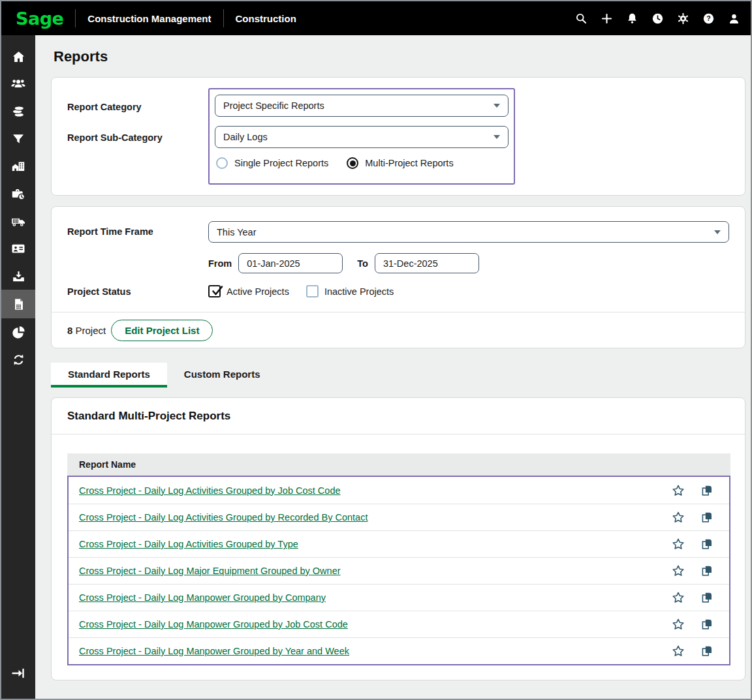  Describe the element at coordinates (210, 571) in the screenshot. I see `report-link: Cross Project - Daily Log Major Equipmen…` at that location.